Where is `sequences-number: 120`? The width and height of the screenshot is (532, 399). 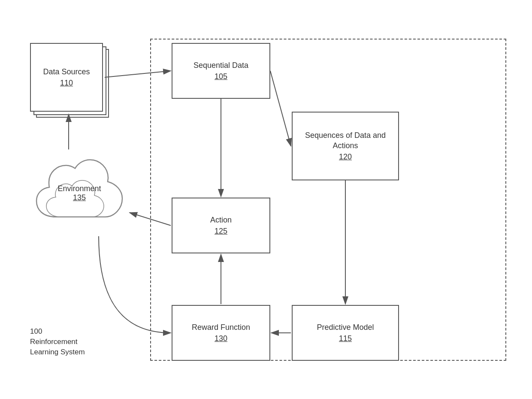
sequences-number: 120 is located at coordinates (345, 157).